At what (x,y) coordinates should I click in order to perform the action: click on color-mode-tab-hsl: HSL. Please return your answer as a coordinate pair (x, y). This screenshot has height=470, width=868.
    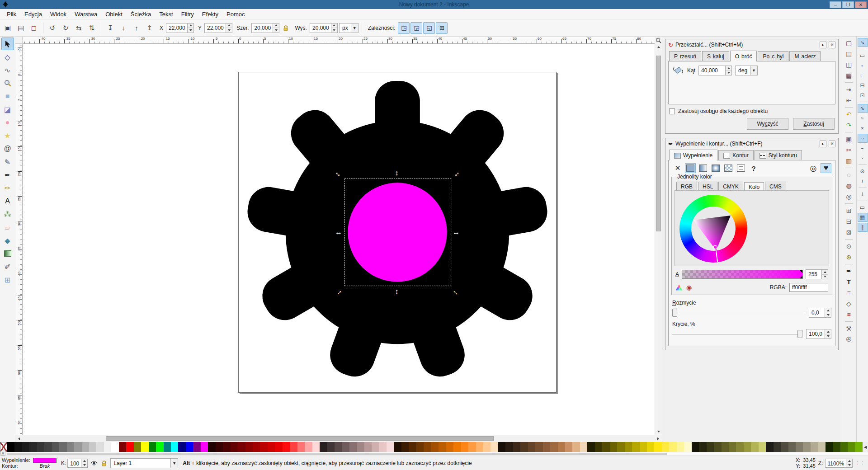
    Looking at the image, I should click on (708, 186).